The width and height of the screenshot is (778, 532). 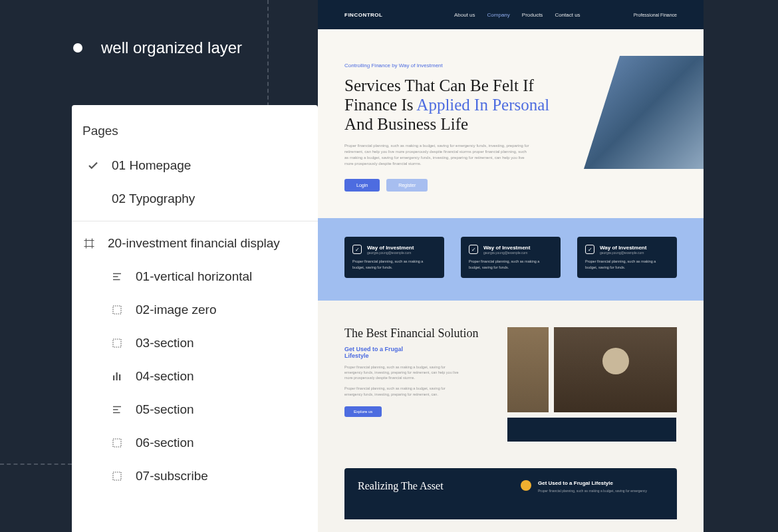 What do you see at coordinates (511, 185) in the screenshot?
I see `hero-buttons: Login Register` at bounding box center [511, 185].